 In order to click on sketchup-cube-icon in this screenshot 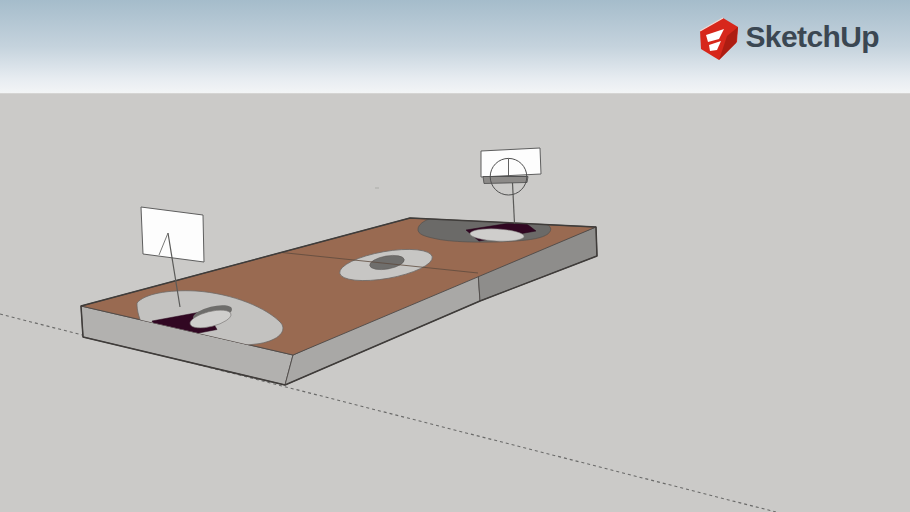, I will do `click(718, 37)`.